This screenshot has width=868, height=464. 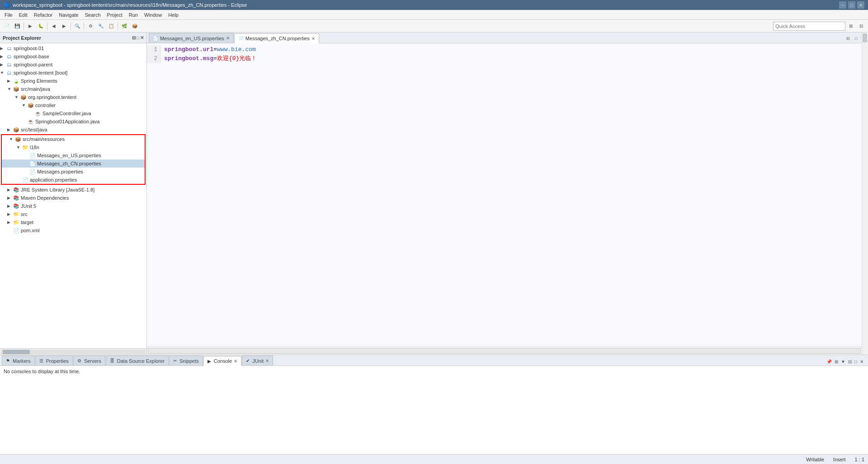 What do you see at coordinates (843, 361) in the screenshot?
I see `console-arrow-icon: ▼` at bounding box center [843, 361].